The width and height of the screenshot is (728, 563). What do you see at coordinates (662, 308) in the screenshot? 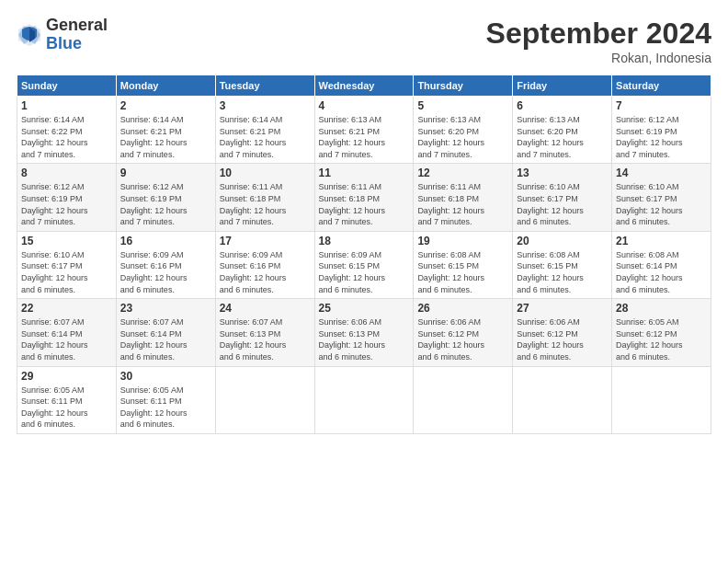
I see `day-number: 28` at bounding box center [662, 308].